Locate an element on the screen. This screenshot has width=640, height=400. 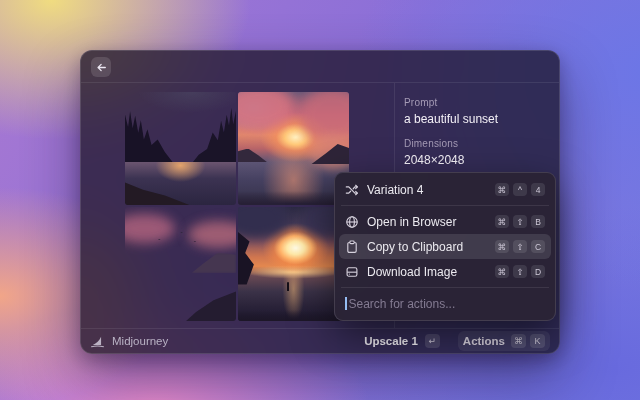
arrow-left-icon is located at coordinates (102, 68).